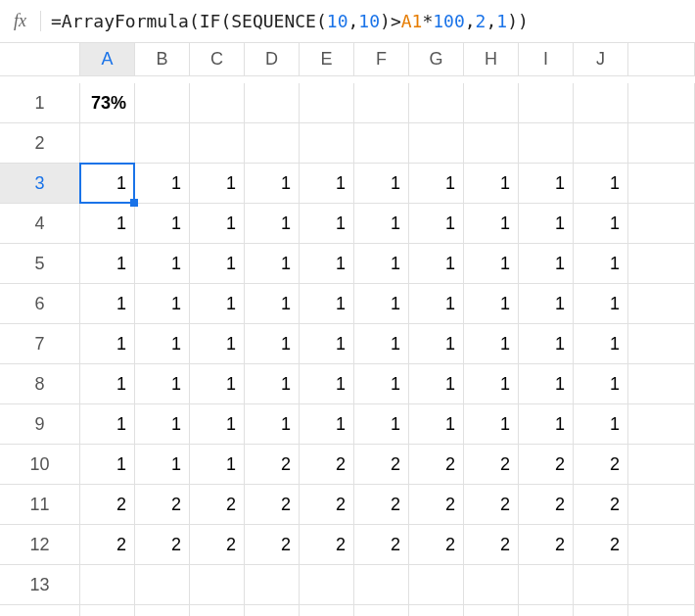 The height and width of the screenshot is (616, 695). What do you see at coordinates (40, 223) in the screenshot?
I see `row-header-4: 4` at bounding box center [40, 223].